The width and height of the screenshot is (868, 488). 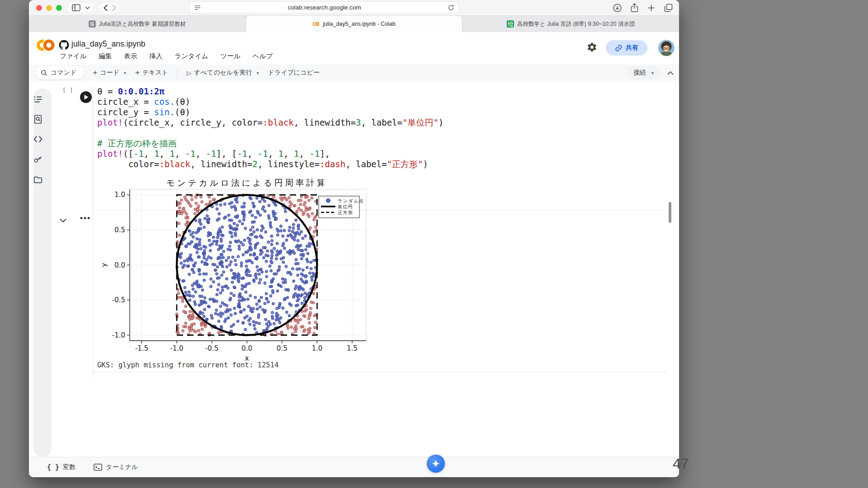 I want to click on settings-gear-icon, so click(x=592, y=47).